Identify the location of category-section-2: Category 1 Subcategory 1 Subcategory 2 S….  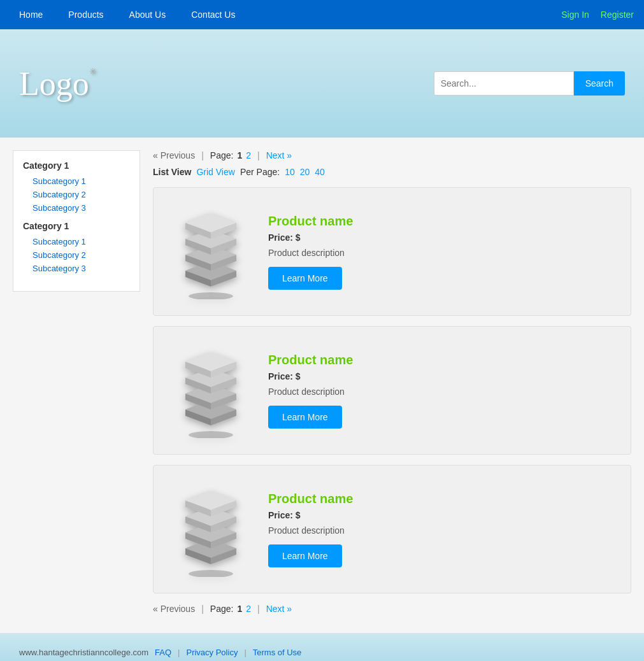
(76, 248).